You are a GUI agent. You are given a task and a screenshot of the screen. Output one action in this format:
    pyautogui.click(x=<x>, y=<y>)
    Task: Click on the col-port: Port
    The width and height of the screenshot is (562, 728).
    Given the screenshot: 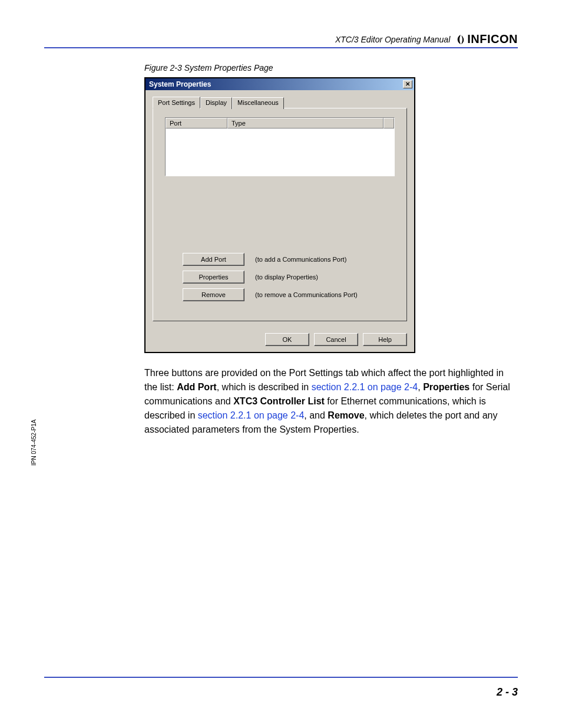 What is the action you would take?
    pyautogui.click(x=197, y=123)
    